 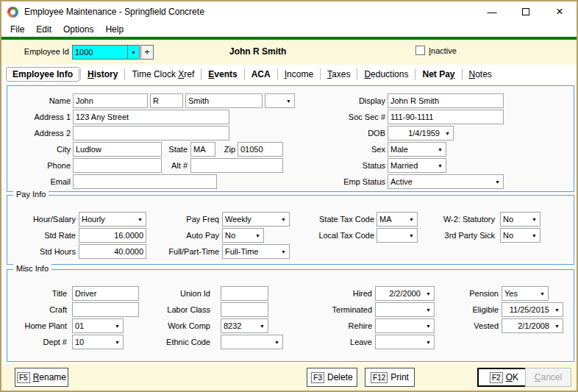 What do you see at coordinates (222, 74) in the screenshot?
I see `tab-events: Events` at bounding box center [222, 74].